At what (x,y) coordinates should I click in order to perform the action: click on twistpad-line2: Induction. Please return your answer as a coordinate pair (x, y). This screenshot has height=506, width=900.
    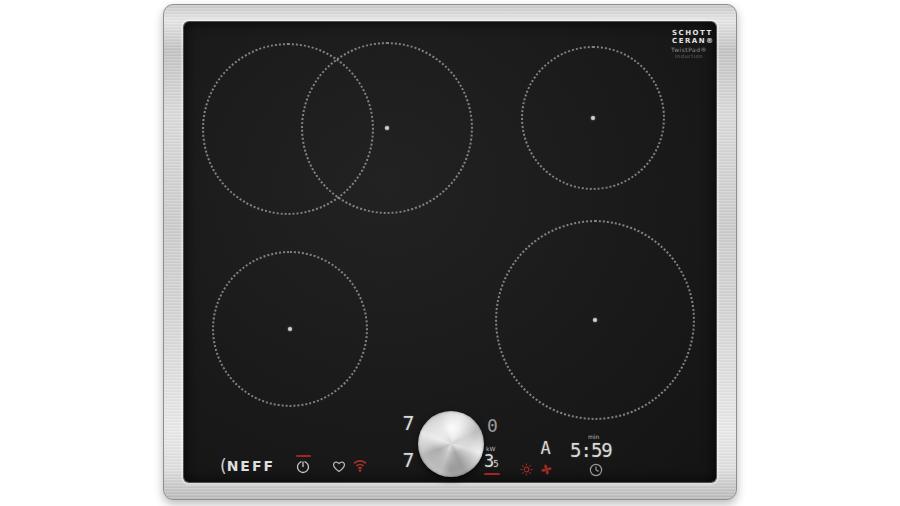
    Looking at the image, I should click on (689, 56).